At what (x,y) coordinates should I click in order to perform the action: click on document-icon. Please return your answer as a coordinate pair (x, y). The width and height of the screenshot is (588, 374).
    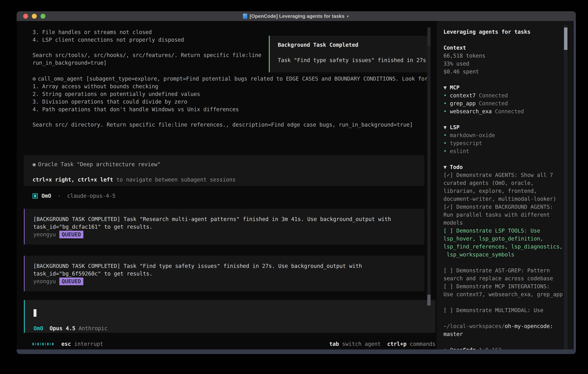
    Looking at the image, I should click on (245, 16).